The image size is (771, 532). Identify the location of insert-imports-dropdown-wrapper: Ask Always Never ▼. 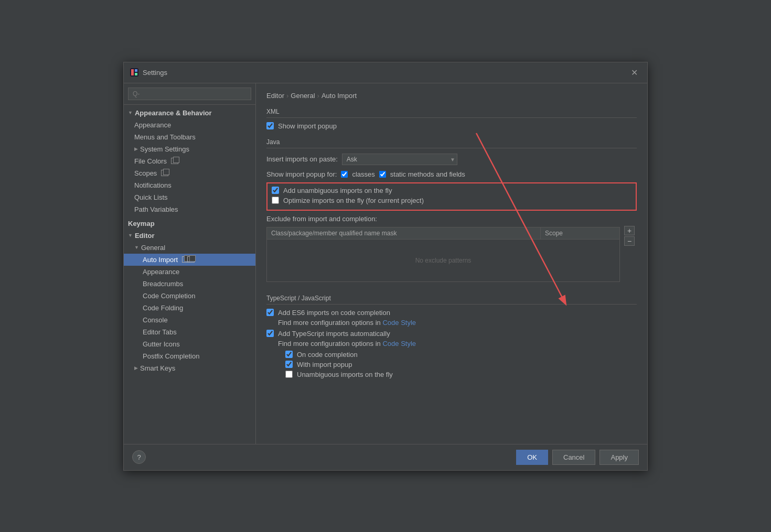
(400, 159).